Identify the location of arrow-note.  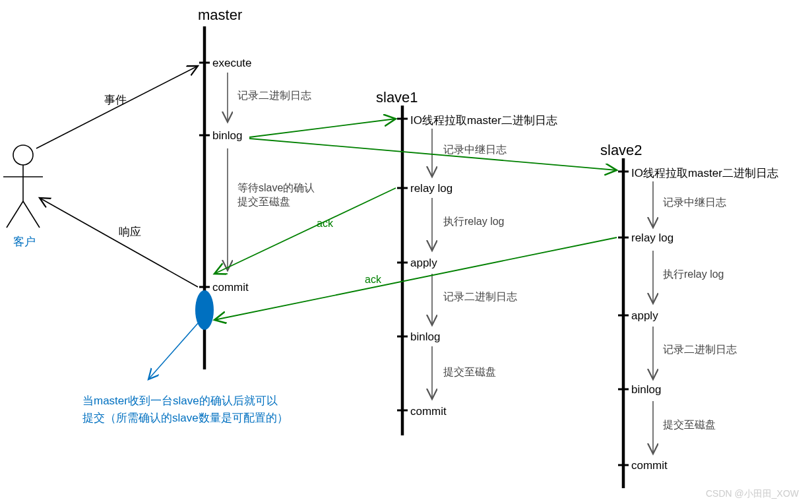
(173, 351).